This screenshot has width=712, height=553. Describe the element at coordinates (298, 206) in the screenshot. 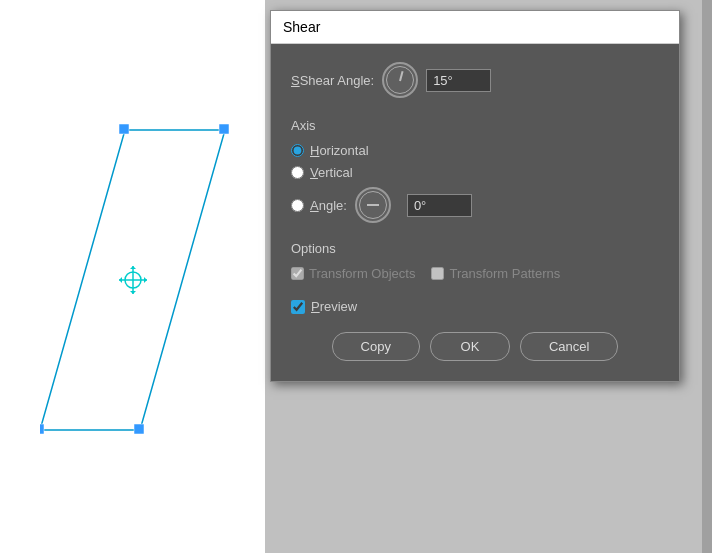

I see `angle-axis-radio` at that location.